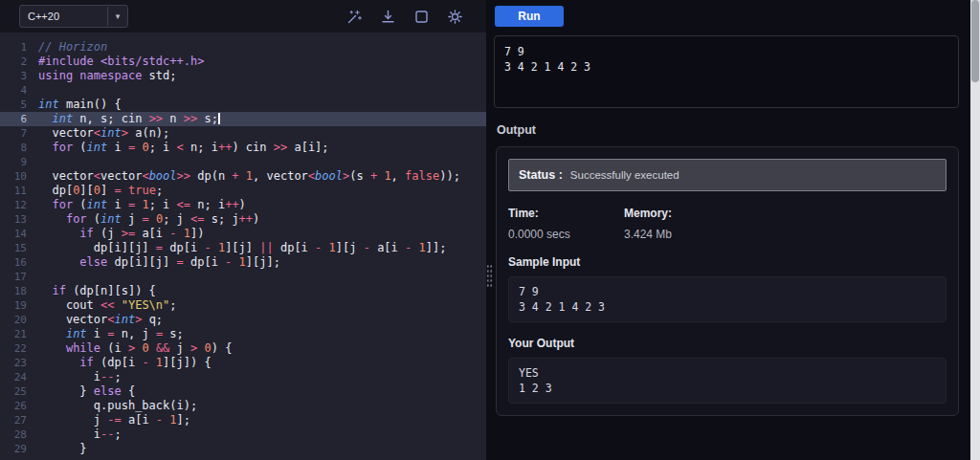 This screenshot has height=460, width=980. Describe the element at coordinates (19, 61) in the screenshot. I see `line-number: 2` at that location.